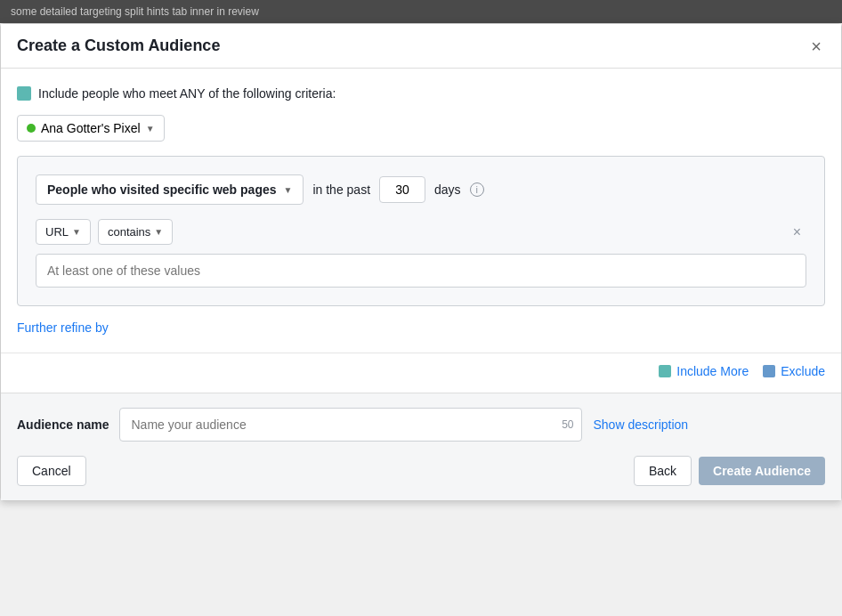 The image size is (842, 616). Describe the element at coordinates (24, 93) in the screenshot. I see `teal-square-icon` at that location.